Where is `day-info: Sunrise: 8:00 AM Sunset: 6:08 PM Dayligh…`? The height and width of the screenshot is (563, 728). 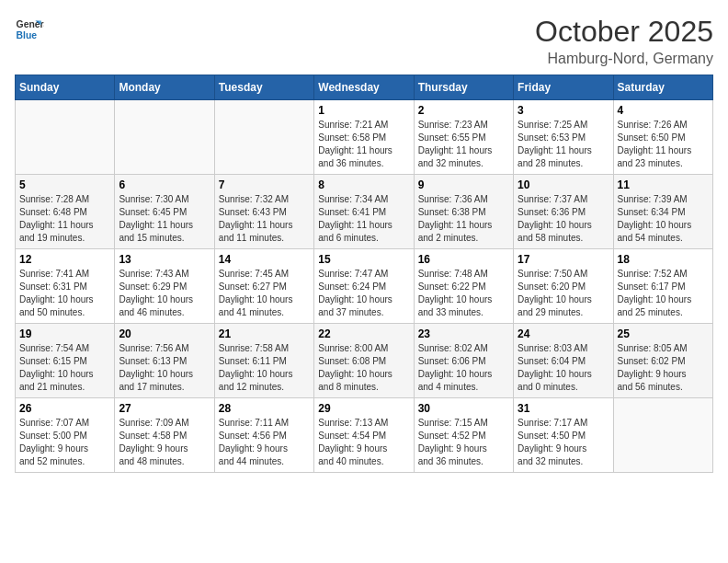
day-info: Sunrise: 8:00 AM Sunset: 6:08 PM Dayligh… is located at coordinates (364, 368).